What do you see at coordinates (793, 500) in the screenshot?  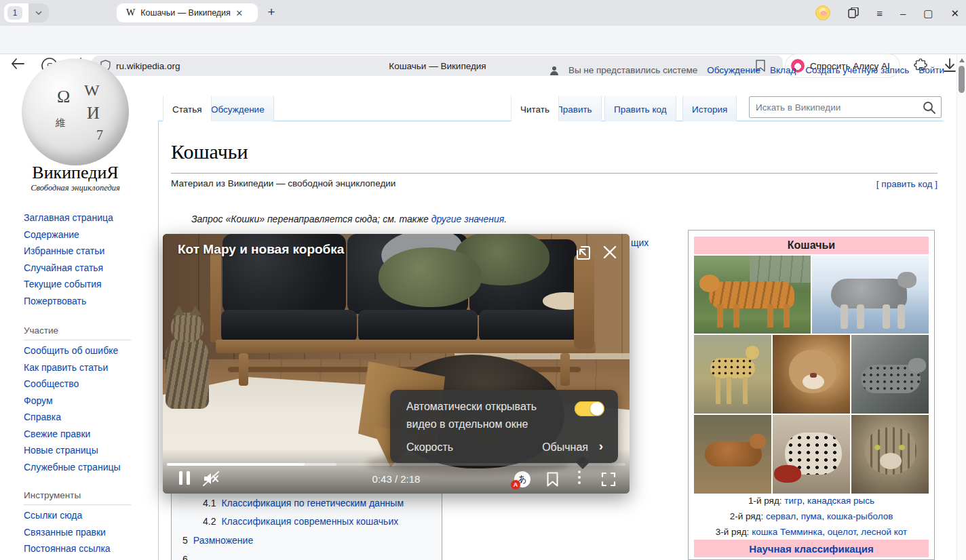 I see `link-tiger: тигр` at bounding box center [793, 500].